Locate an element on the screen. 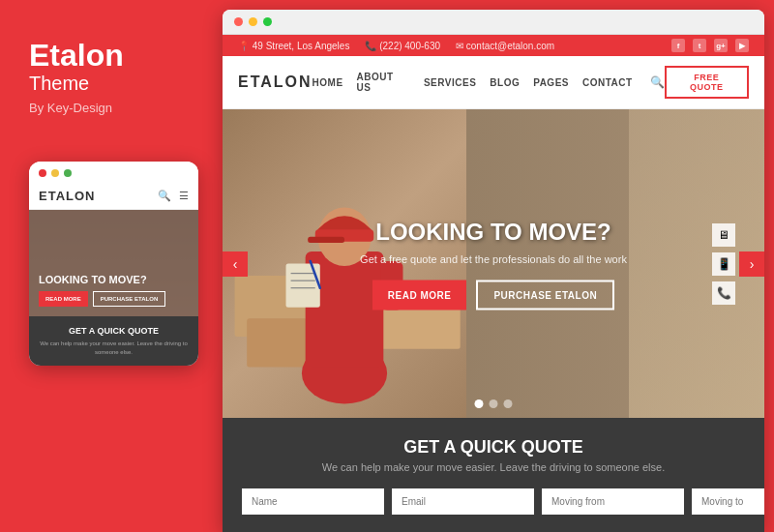 This screenshot has height=532, width=774. browser-dot-red is located at coordinates (238, 21).